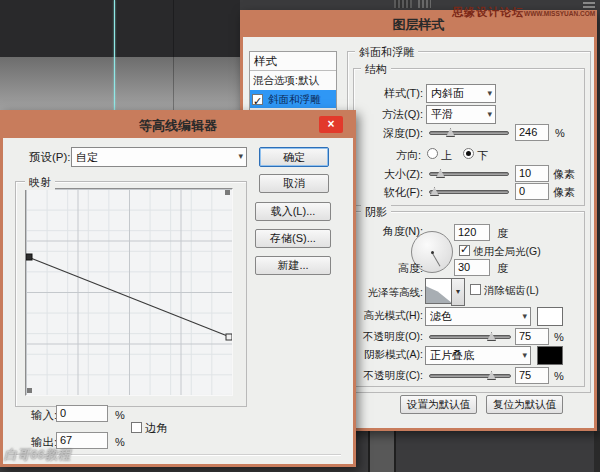 This screenshot has height=472, width=600. I want to click on shadow-mode-dropdown: 正片叠底, so click(478, 356).